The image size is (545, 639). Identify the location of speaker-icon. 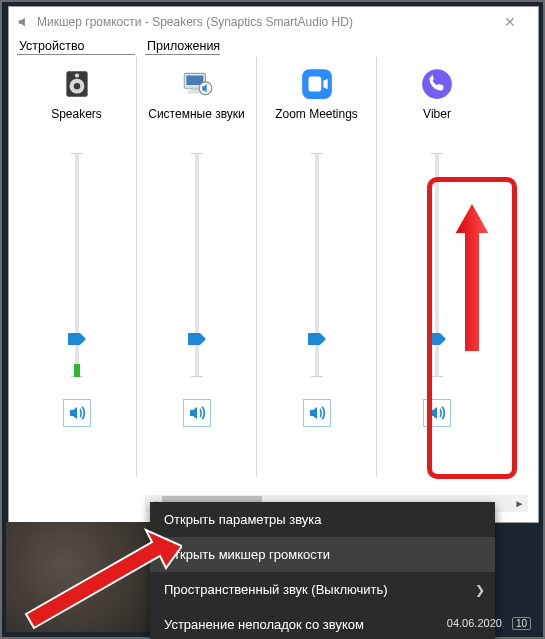
(24, 22).